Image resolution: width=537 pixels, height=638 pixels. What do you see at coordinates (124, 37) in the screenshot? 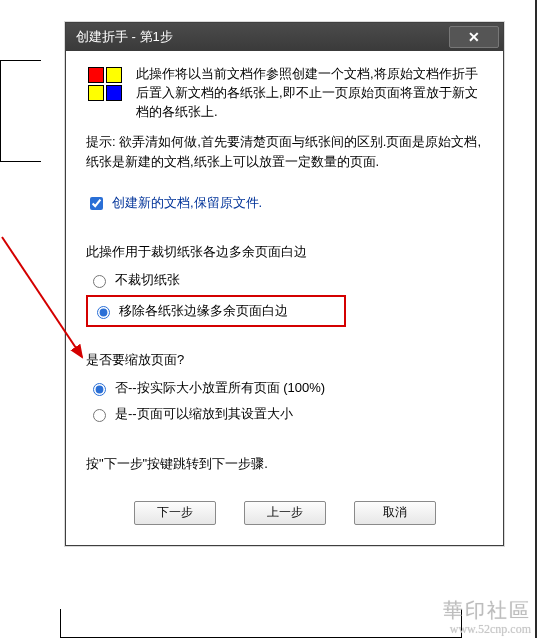
I see `dialog-title: 创建折手 - 第1步` at bounding box center [124, 37].